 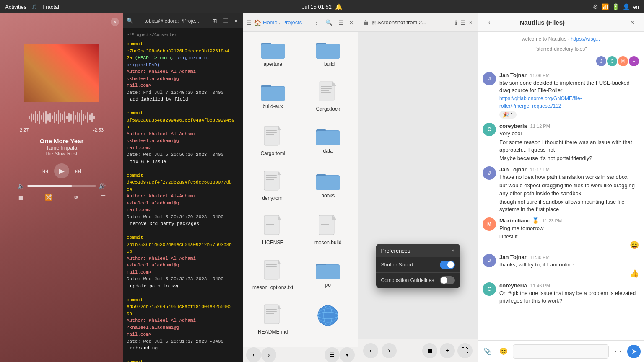 What do you see at coordinates (634, 352) in the screenshot?
I see `send-button: ➤` at bounding box center [634, 352].